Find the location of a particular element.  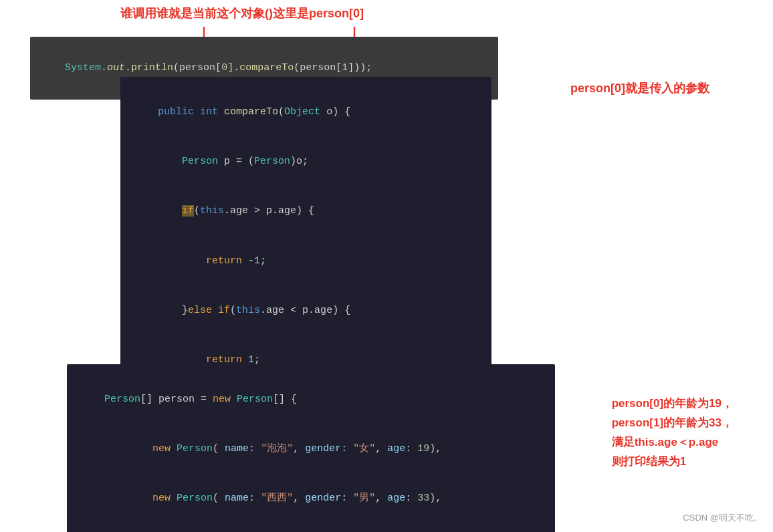

annotation-line-4: 则打印结果为1 is located at coordinates (673, 462).